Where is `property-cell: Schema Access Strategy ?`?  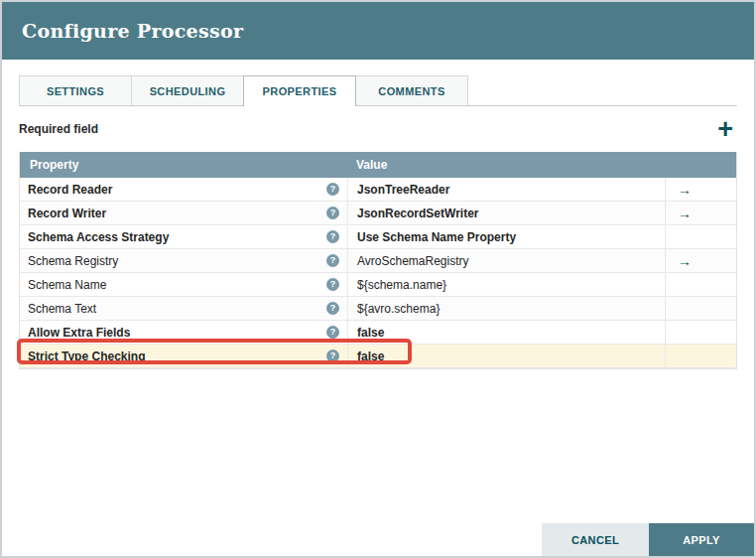 property-cell: Schema Access Strategy ? is located at coordinates (184, 236).